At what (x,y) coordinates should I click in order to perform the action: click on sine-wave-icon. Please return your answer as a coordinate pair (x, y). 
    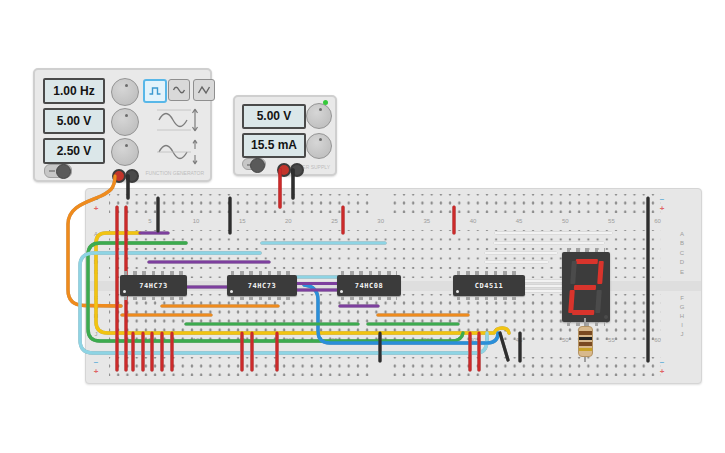
    Looking at the image, I should click on (179, 90).